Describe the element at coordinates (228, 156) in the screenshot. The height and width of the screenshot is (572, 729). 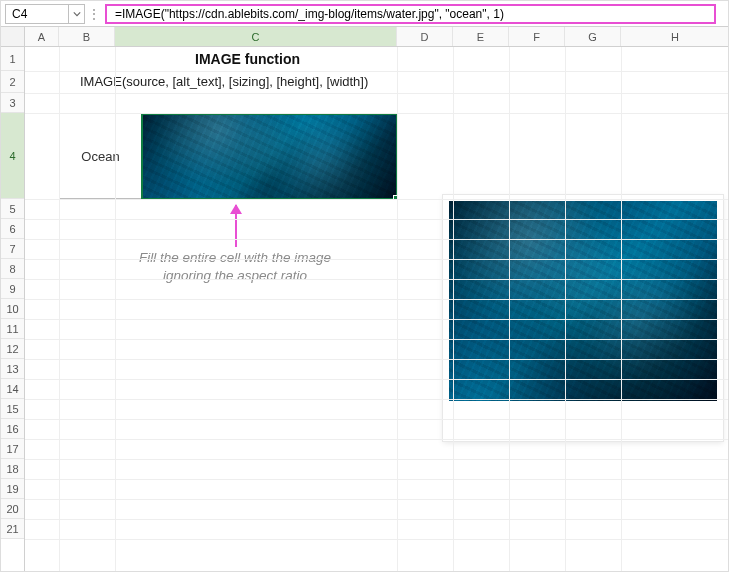
I see `example-table: Ocean` at that location.